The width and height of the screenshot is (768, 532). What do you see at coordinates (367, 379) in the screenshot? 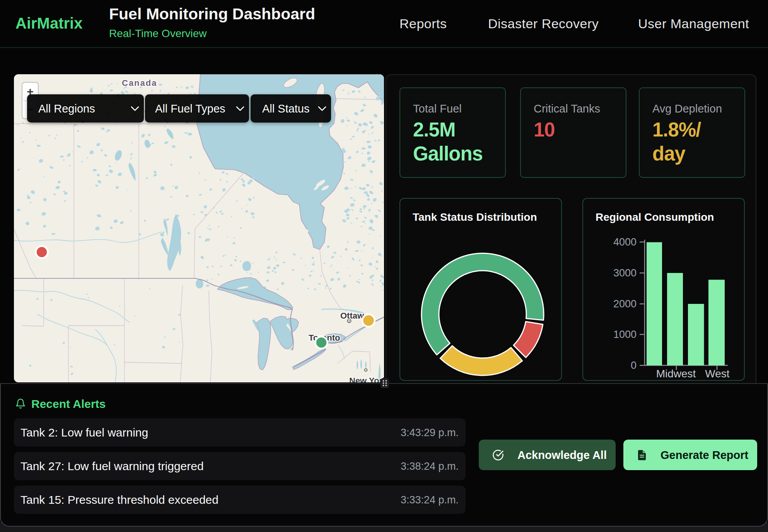
I see `svg-text: New York` at bounding box center [367, 379].